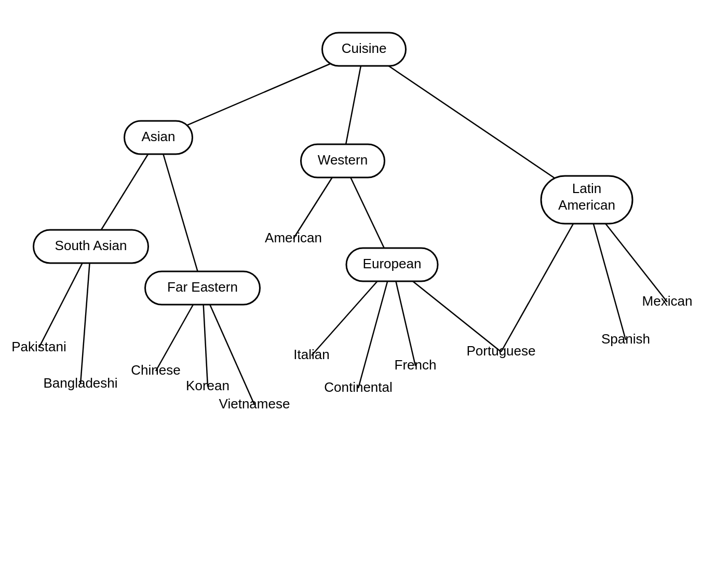  I want to click on svg-text: French, so click(415, 365).